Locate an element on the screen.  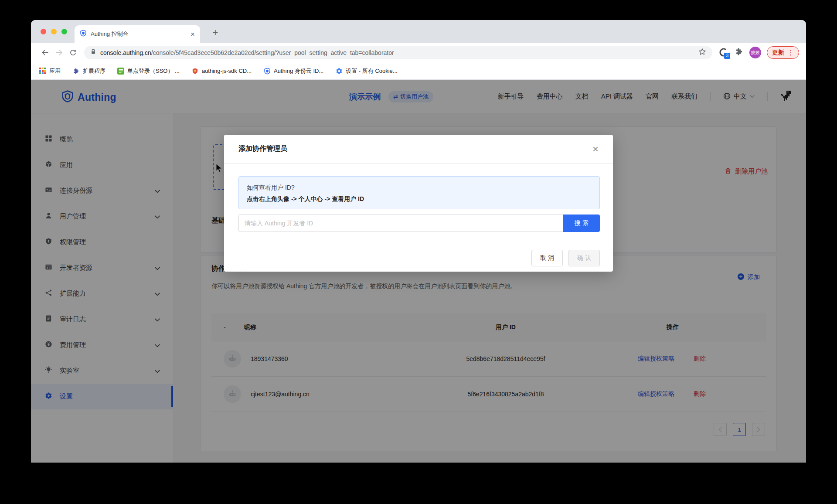
tab-title: Authing 控制台 is located at coordinates (140, 34).